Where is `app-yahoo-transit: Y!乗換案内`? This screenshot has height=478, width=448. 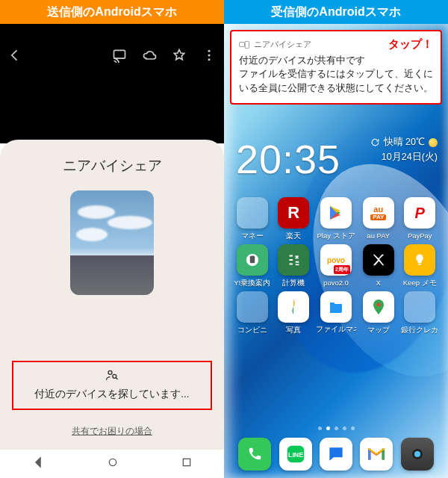
app-yahoo-transit: Y!乗換案内 is located at coordinates (252, 266).